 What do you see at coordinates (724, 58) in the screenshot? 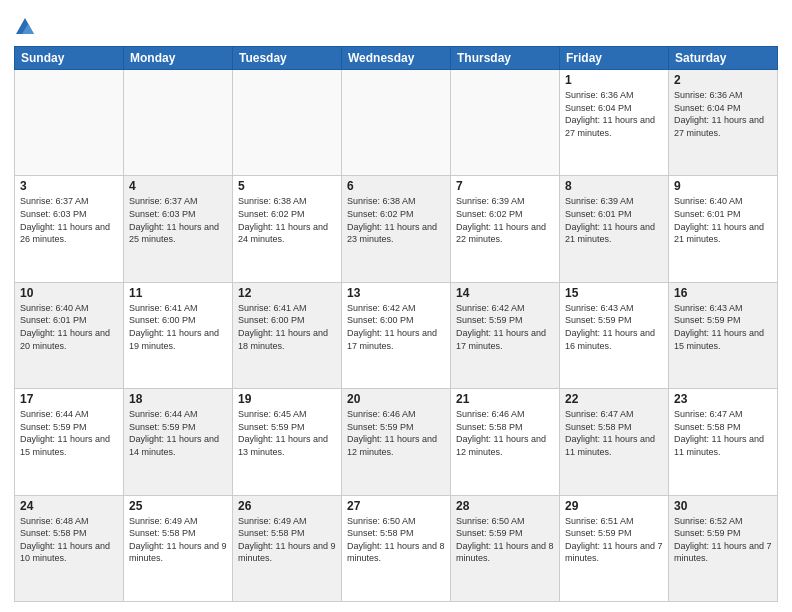
I see `day-of-week-header: Saturday` at bounding box center [724, 58].